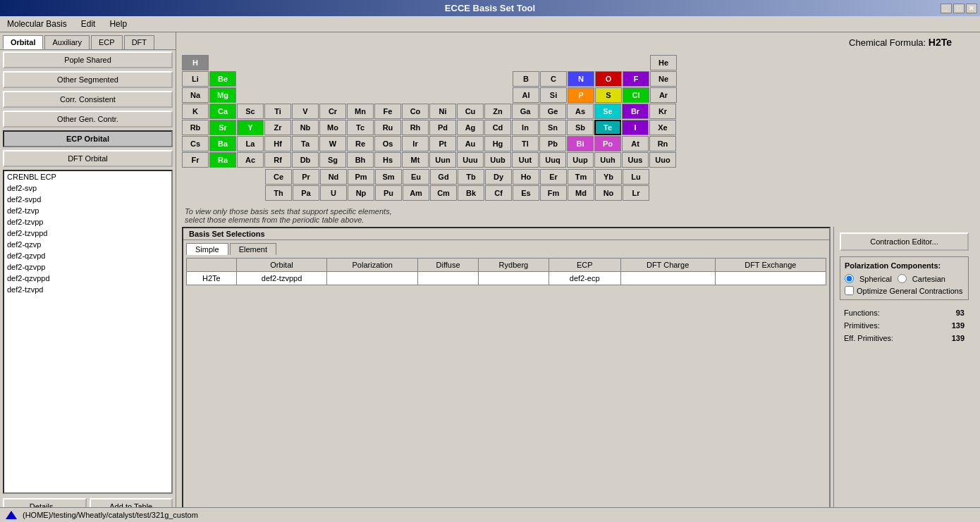  What do you see at coordinates (470, 111) in the screenshot?
I see `element-Cu: Cu` at bounding box center [470, 111].